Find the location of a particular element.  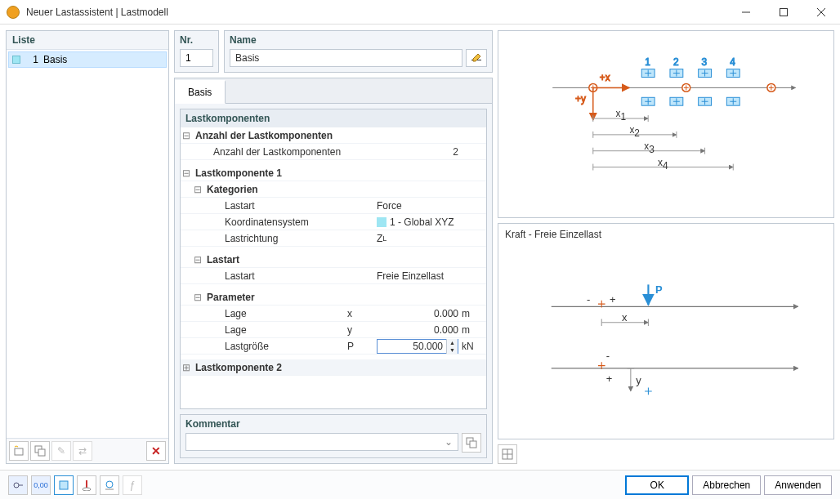

lage-y-value: 0.000 is located at coordinates (419, 330).